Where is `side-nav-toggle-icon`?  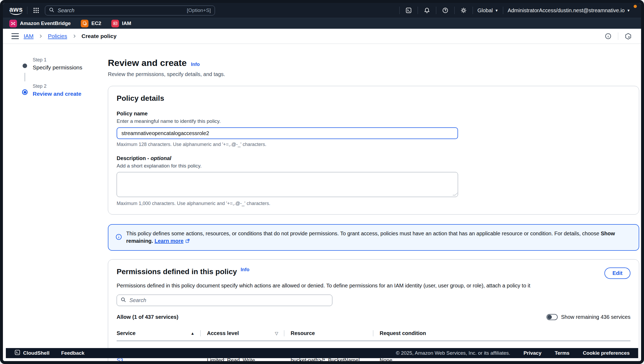
side-nav-toggle-icon is located at coordinates (15, 36).